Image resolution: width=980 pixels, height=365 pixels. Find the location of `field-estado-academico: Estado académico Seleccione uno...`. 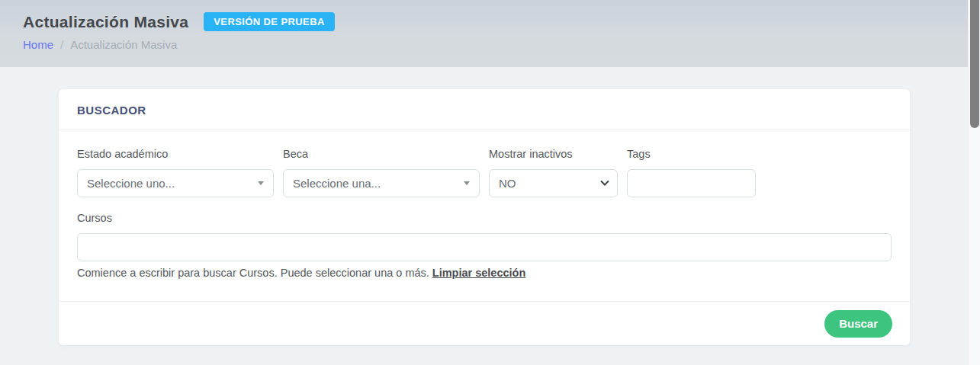

field-estado-academico: Estado académico Seleccione uno... is located at coordinates (175, 172).